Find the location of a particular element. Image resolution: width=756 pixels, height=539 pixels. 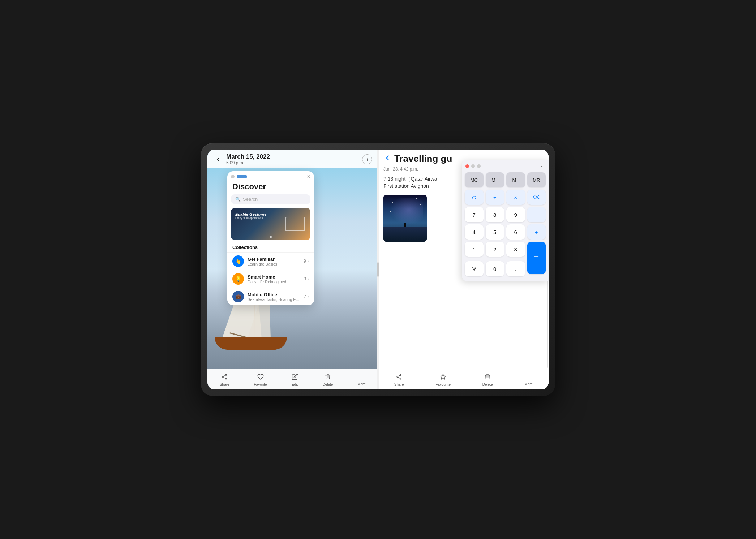

date-label: March 15, 2022 is located at coordinates (294, 157).